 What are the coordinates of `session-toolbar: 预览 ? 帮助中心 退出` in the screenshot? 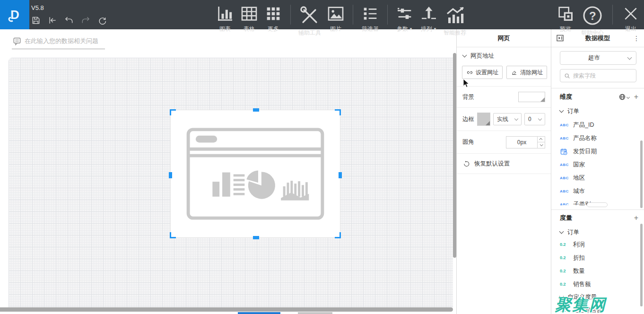 It's located at (598, 21).